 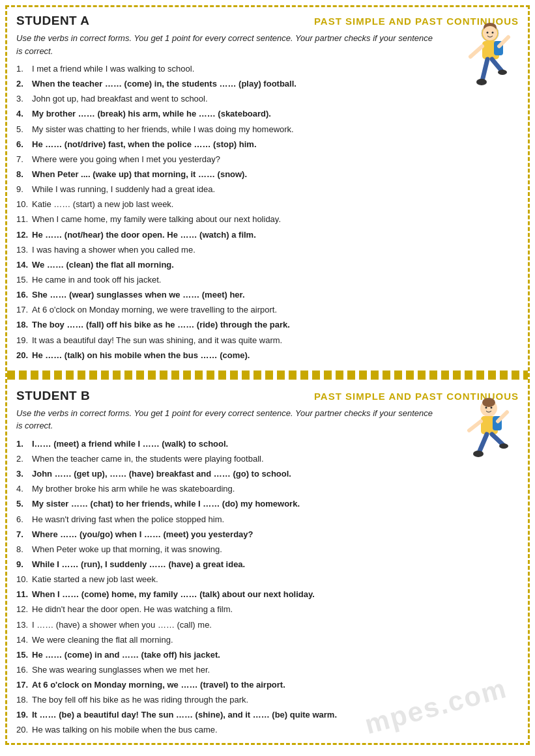 What do you see at coordinates (228, 670) in the screenshot?
I see `list-item: 16.She was wearing sunglasses when we me…` at bounding box center [228, 670].